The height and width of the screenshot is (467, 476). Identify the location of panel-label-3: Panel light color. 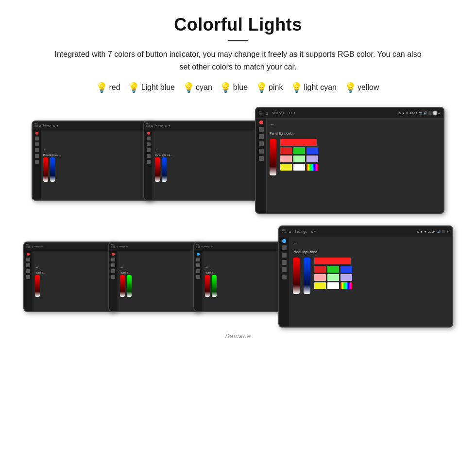
(282, 133).